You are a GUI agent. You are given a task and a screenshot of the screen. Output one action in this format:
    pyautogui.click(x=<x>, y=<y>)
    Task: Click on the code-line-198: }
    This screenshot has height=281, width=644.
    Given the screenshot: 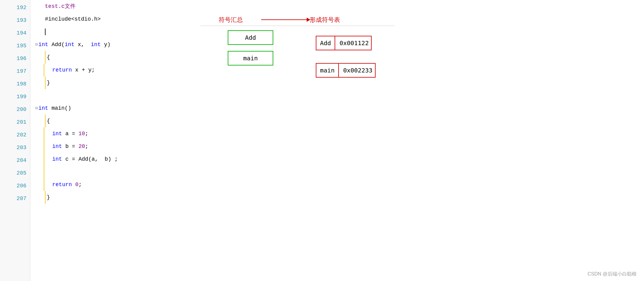 What is the action you would take?
    pyautogui.click(x=337, y=83)
    